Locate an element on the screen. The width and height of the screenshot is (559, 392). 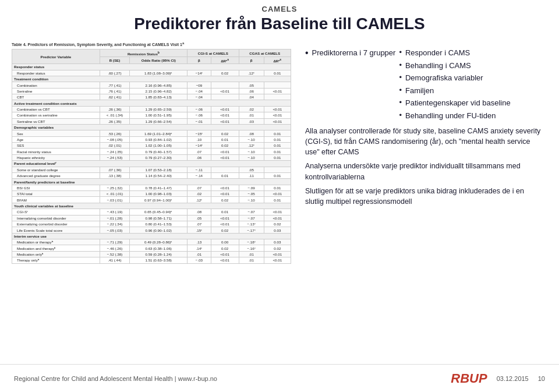
table-row: Sex.53 (.26)1.69 (1.01–2.84)ᵉ−15ᶜ0.02.08… is located at coordinates (151, 133).